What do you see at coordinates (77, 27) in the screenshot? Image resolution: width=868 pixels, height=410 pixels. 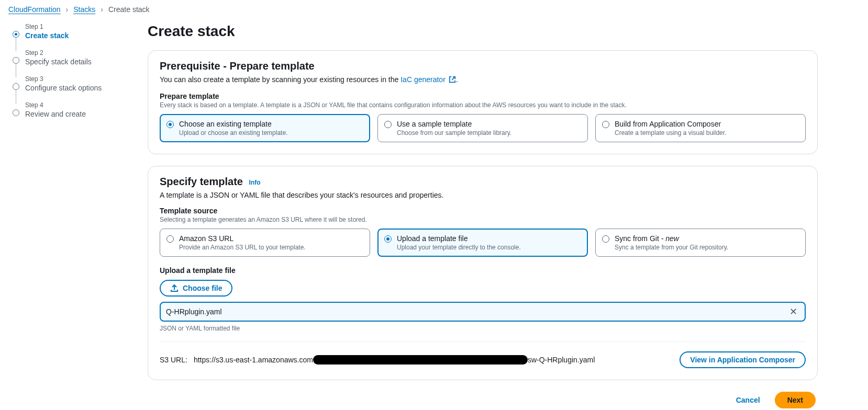 I see `step-number: Step 1` at bounding box center [77, 27].